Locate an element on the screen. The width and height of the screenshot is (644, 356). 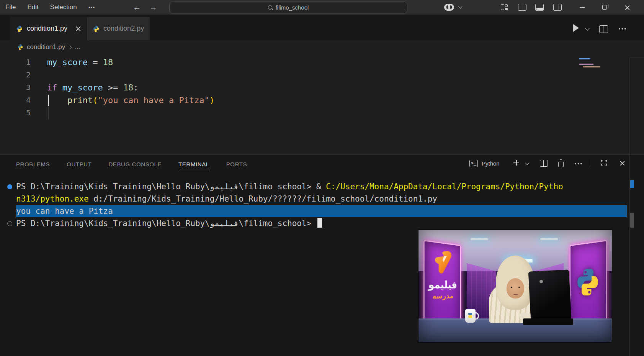
back-icon: ← is located at coordinates (137, 7).